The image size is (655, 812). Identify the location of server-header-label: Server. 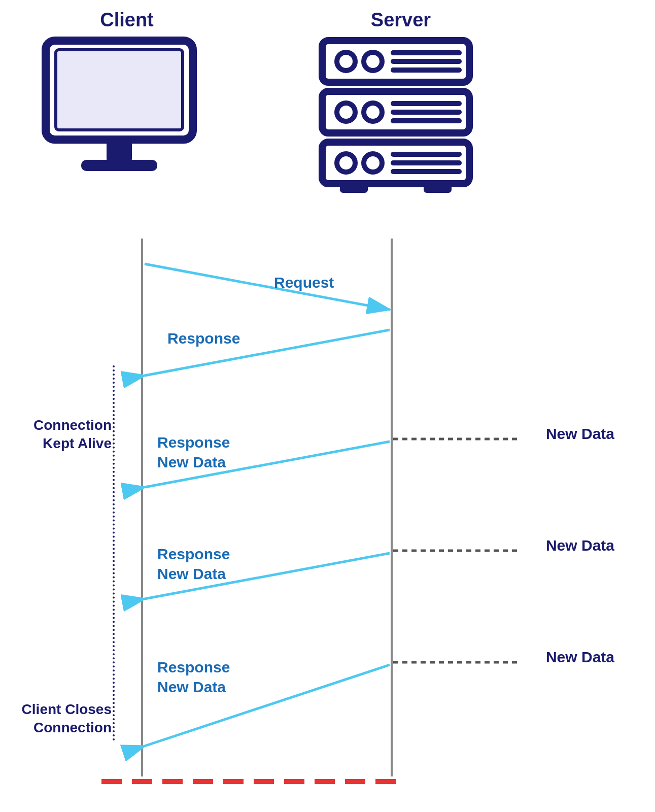
(401, 20).